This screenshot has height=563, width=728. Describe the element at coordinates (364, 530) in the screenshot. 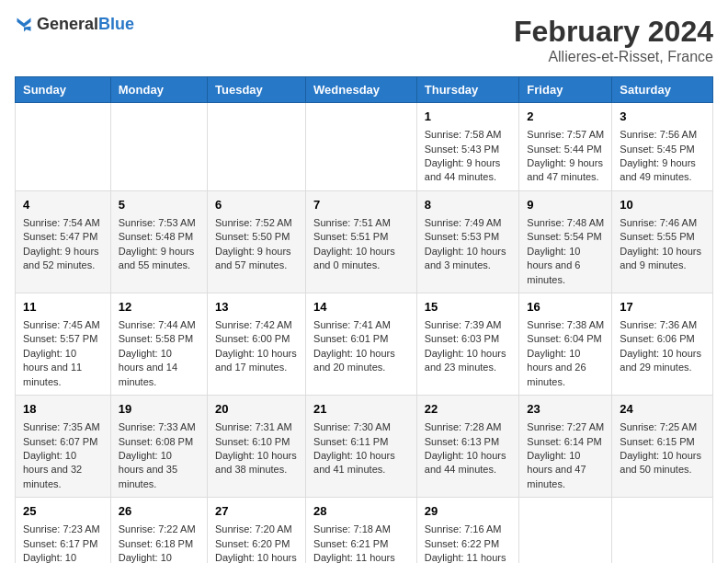

I see `week-row-5: 25 Sunrise: 7:23 AM Sunset: 6:17 PM Dayl…` at that location.